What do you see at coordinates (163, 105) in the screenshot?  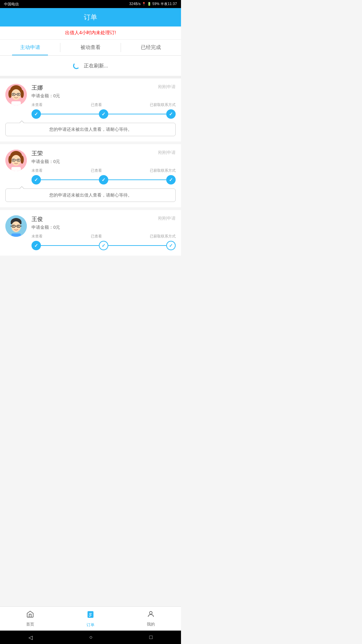 I see `step-label-1-2: 已获取联系方式` at bounding box center [163, 105].